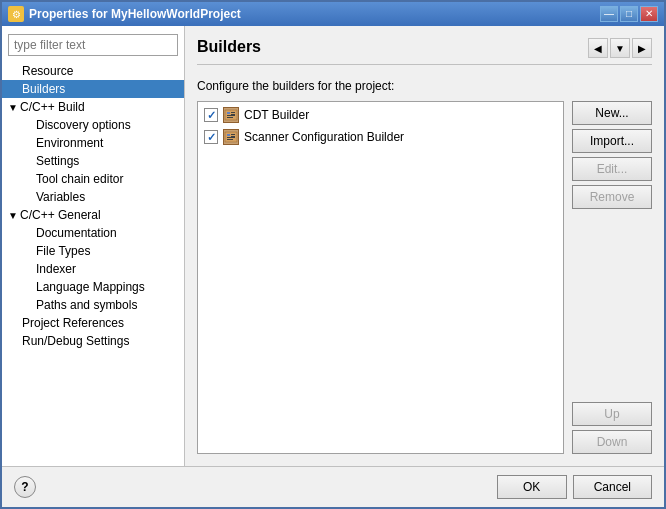 The image size is (666, 509). I want to click on import-button: Import..., so click(612, 141).